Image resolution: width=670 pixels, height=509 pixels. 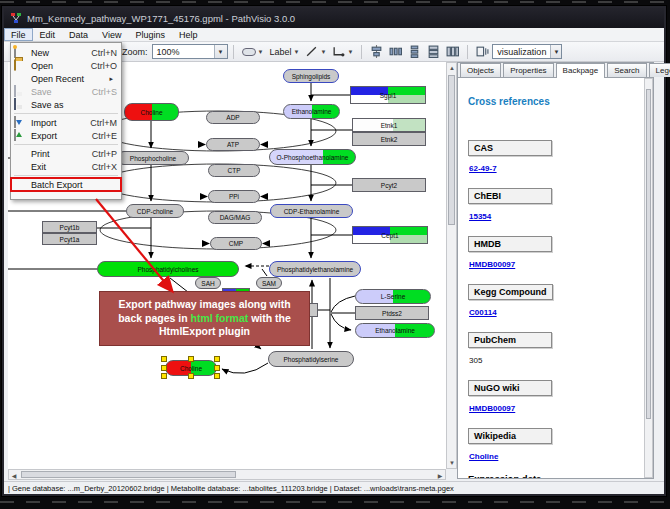 What do you see at coordinates (556, 312) in the screenshot?
I see `crossref-link-c00114: C00114` at bounding box center [556, 312].